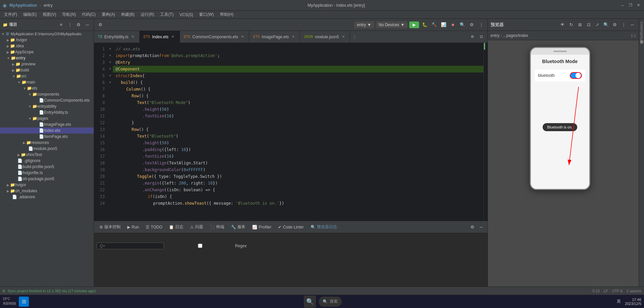 The width and height of the screenshot is (644, 308). Describe the element at coordinates (47, 167) in the screenshot. I see `tree-item-build-profile: 📄 build-profile.json5` at that location.